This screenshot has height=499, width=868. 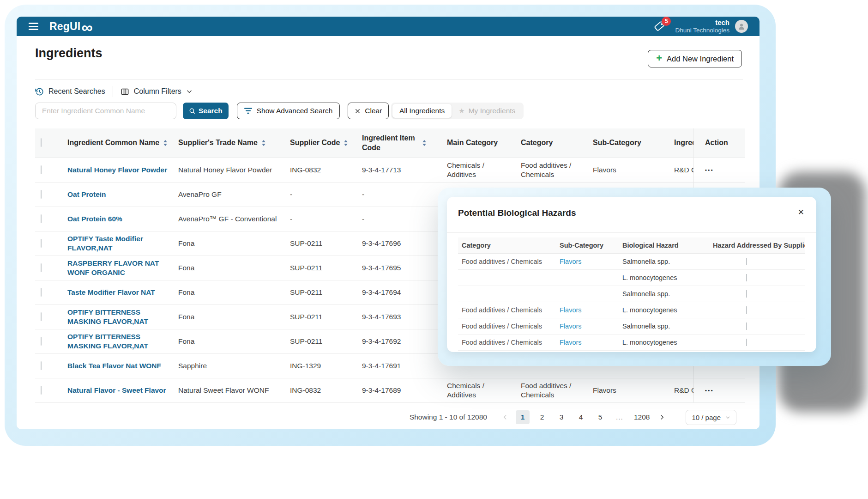 I want to click on ingredient-name-link: OPTIFY Taste Modifier FLAVOR,NAT, so click(x=119, y=243).